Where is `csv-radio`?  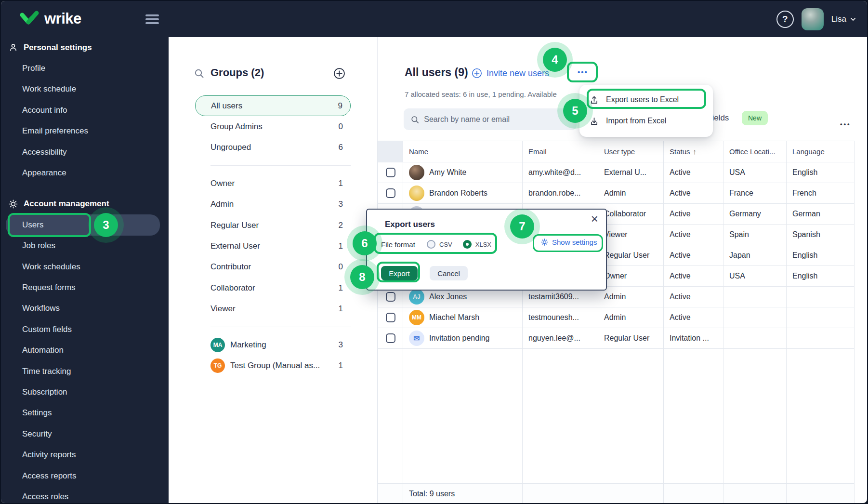 csv-radio is located at coordinates (431, 244).